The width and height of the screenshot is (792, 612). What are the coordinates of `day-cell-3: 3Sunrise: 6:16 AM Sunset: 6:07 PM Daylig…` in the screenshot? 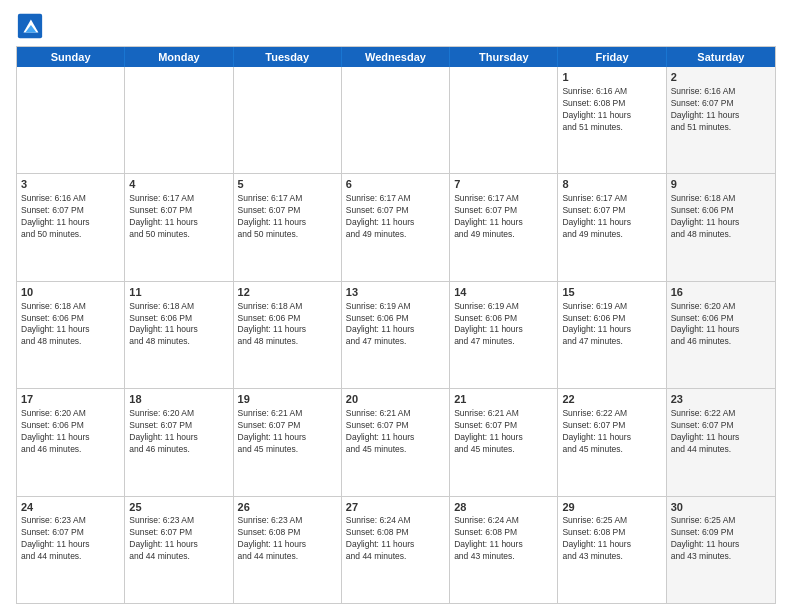 It's located at (71, 227).